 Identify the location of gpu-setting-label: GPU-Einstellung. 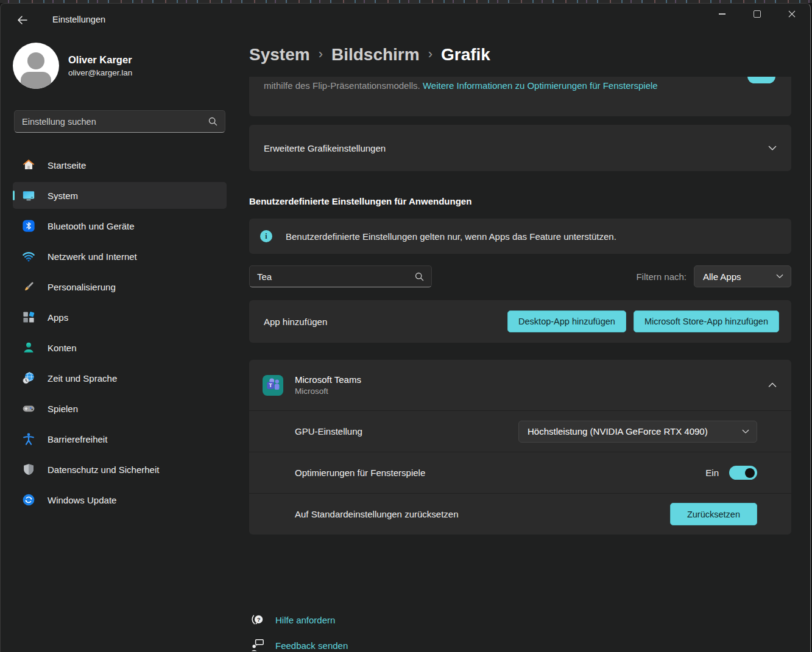
(407, 431).